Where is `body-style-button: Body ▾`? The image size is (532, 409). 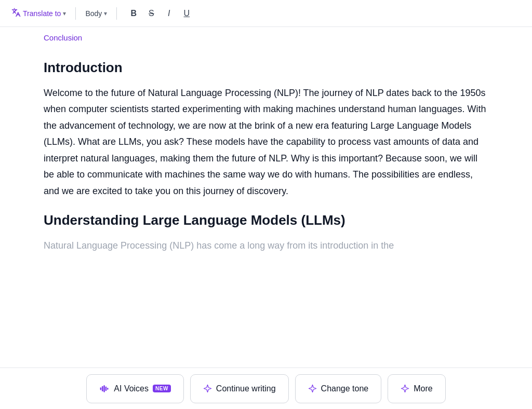
body-style-button: Body ▾ is located at coordinates (96, 13).